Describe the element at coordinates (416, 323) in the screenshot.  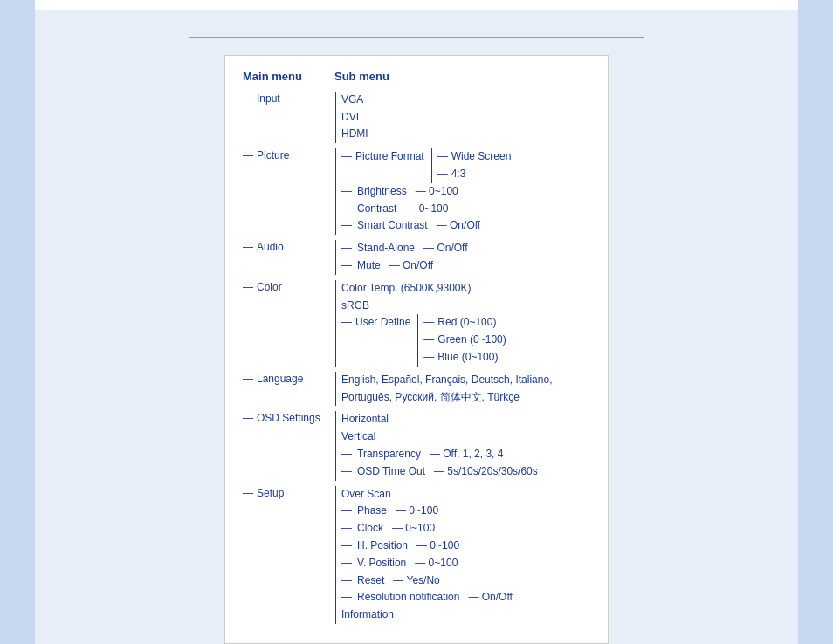
I see `section-color: —ColorColor Temp. (6500K,9300K)sRGB—User…` at that location.